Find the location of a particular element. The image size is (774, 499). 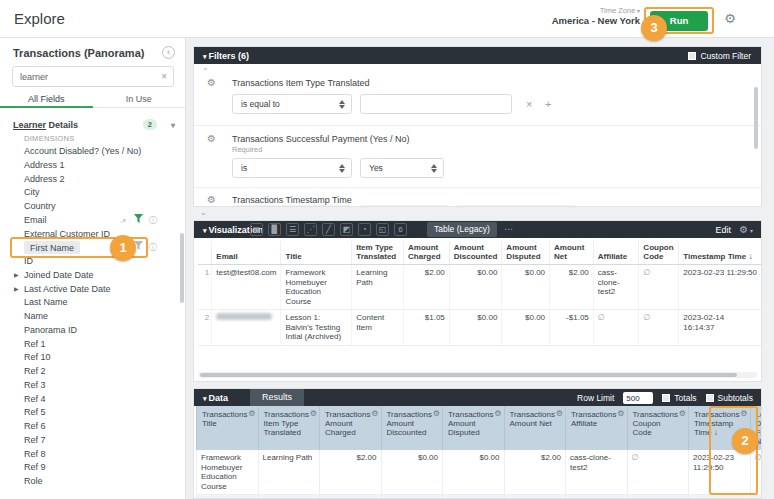

bar-chart-icon: ▉ is located at coordinates (274, 230).